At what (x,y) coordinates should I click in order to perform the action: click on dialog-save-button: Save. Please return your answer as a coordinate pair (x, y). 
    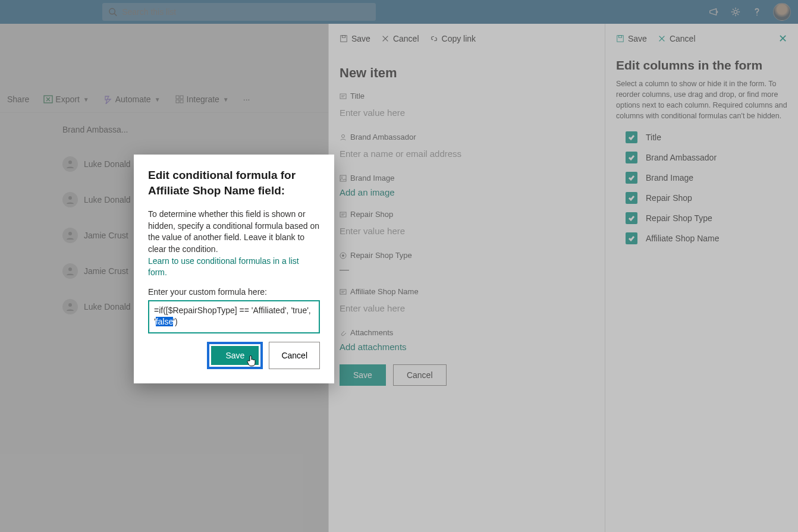
    Looking at the image, I should click on (235, 355).